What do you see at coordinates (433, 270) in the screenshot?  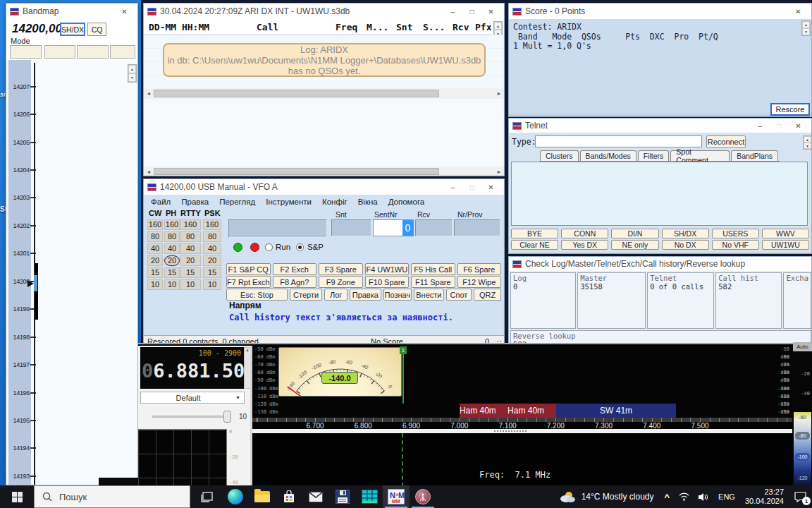 I see `fkey-button: F5 His Call` at bounding box center [433, 270].